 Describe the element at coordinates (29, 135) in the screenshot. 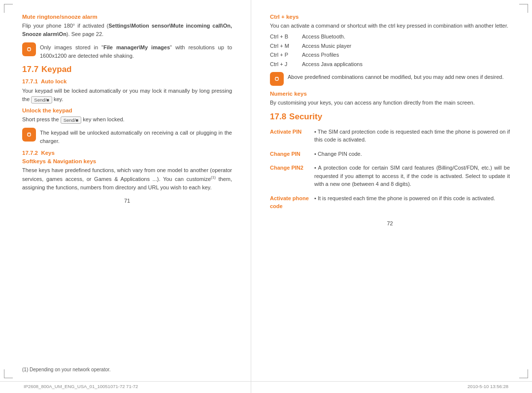

I see `info-icon` at that location.